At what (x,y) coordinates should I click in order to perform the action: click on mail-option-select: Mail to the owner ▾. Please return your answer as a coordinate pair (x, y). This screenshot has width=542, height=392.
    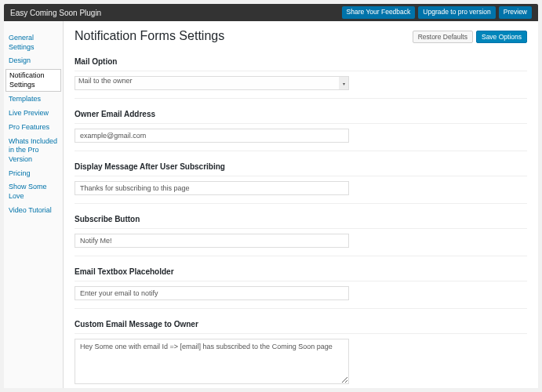
    Looking at the image, I should click on (212, 83).